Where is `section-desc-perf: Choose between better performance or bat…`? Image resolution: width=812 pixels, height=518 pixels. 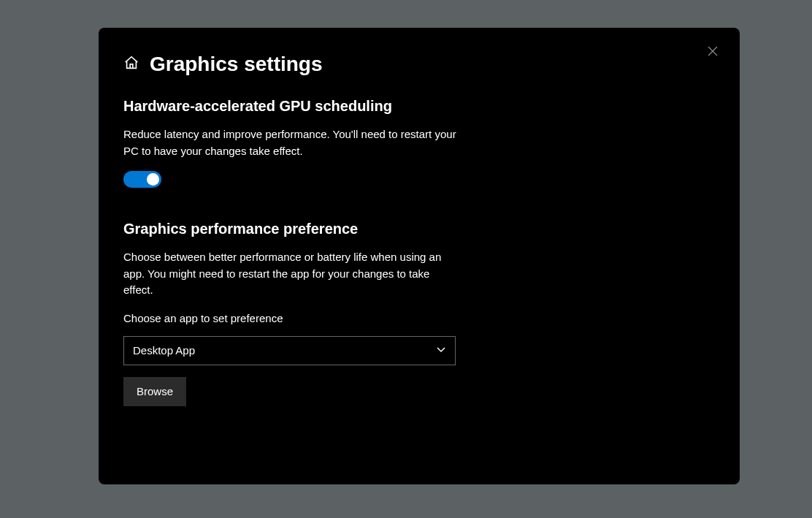 section-desc-perf: Choose between better performance or bat… is located at coordinates (291, 274).